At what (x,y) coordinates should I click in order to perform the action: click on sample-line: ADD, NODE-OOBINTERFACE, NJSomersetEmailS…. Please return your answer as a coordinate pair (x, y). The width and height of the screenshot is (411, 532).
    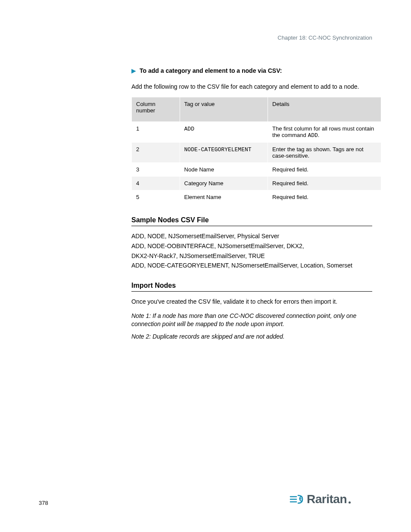
    Looking at the image, I should click on (252, 246).